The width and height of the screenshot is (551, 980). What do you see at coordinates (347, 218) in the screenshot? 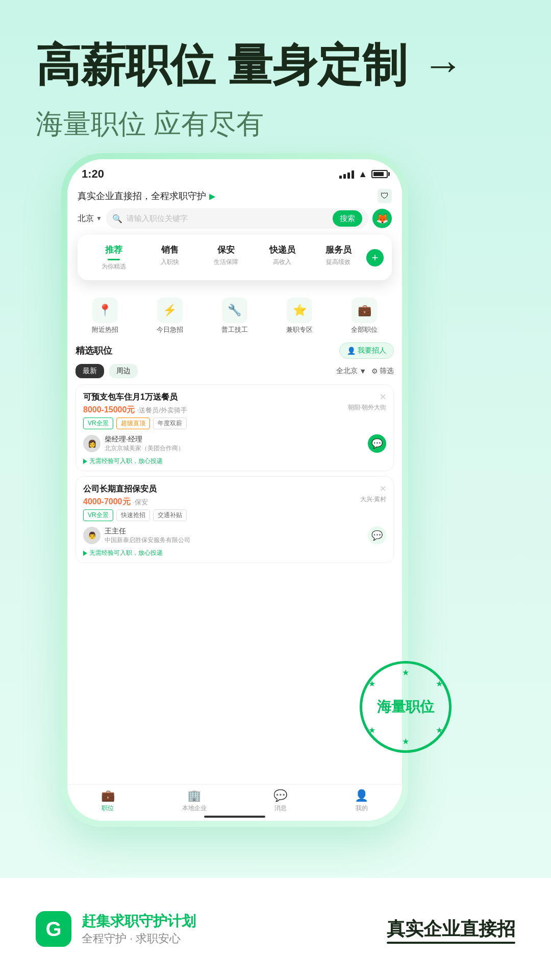
I see `search-button: 搜索` at bounding box center [347, 218].